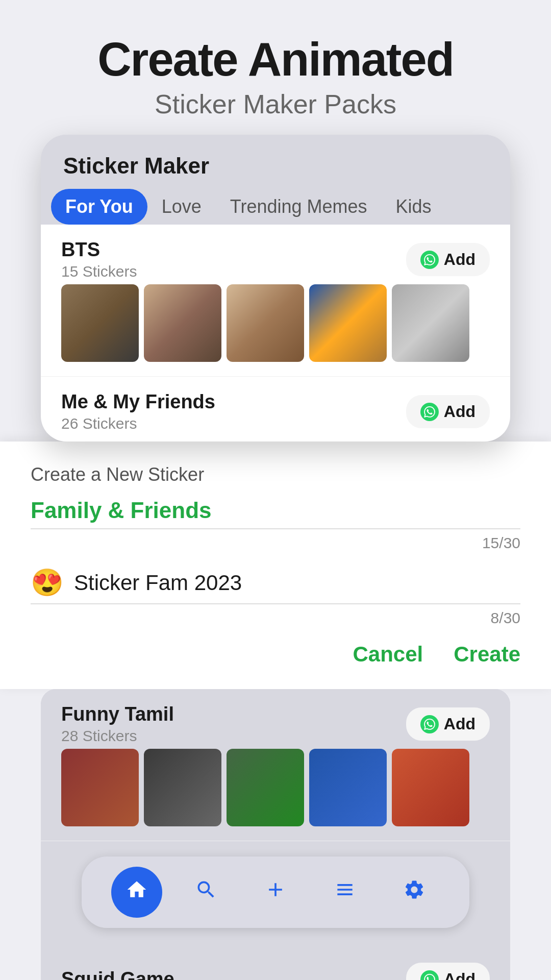  I want to click on bottom-navigation, so click(276, 892).